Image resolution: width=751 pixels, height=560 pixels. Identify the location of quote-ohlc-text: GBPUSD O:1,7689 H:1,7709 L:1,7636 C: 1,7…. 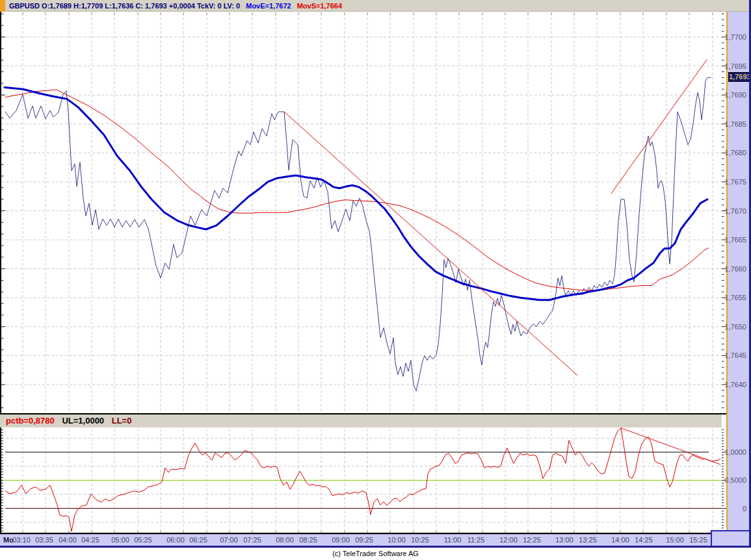
(125, 6).